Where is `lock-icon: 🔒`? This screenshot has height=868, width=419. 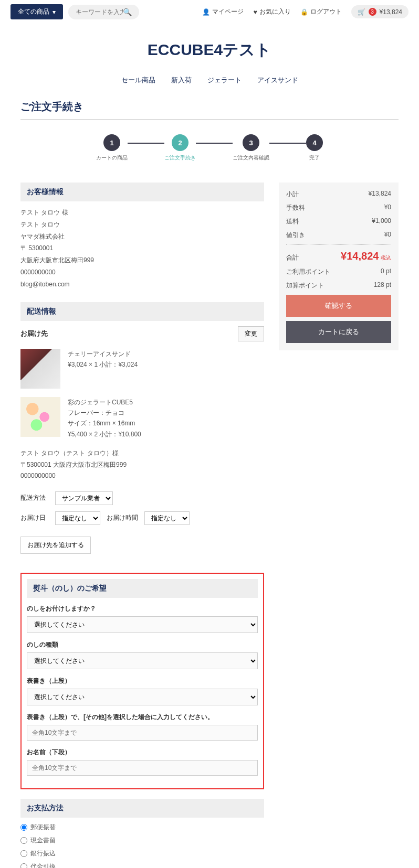
lock-icon: 🔒 is located at coordinates (305, 12).